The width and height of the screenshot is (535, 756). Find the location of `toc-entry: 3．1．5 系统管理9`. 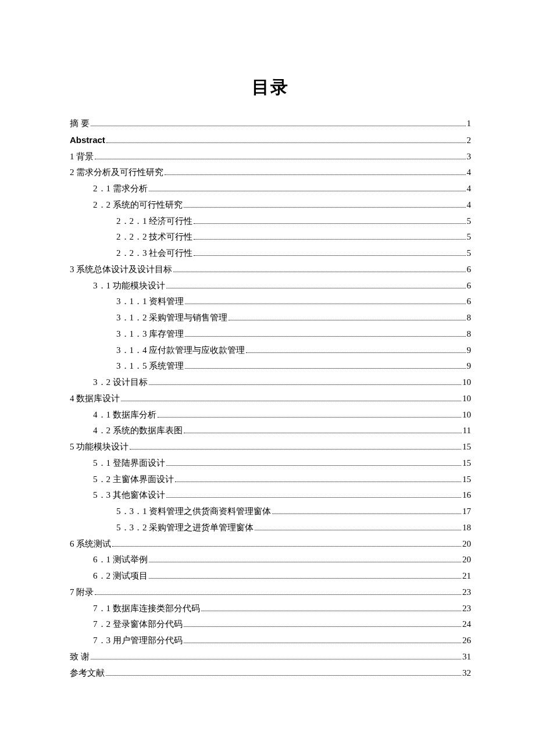

toc-entry: 3．1．5 系统管理9 is located at coordinates (270, 366).